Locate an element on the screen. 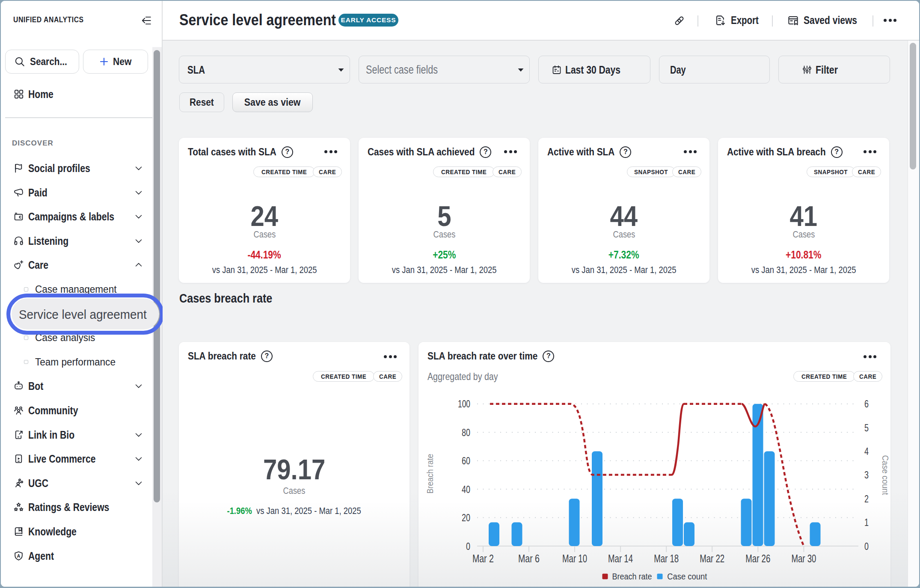 The height and width of the screenshot is (588, 920). svg-text: A is located at coordinates (19, 555).